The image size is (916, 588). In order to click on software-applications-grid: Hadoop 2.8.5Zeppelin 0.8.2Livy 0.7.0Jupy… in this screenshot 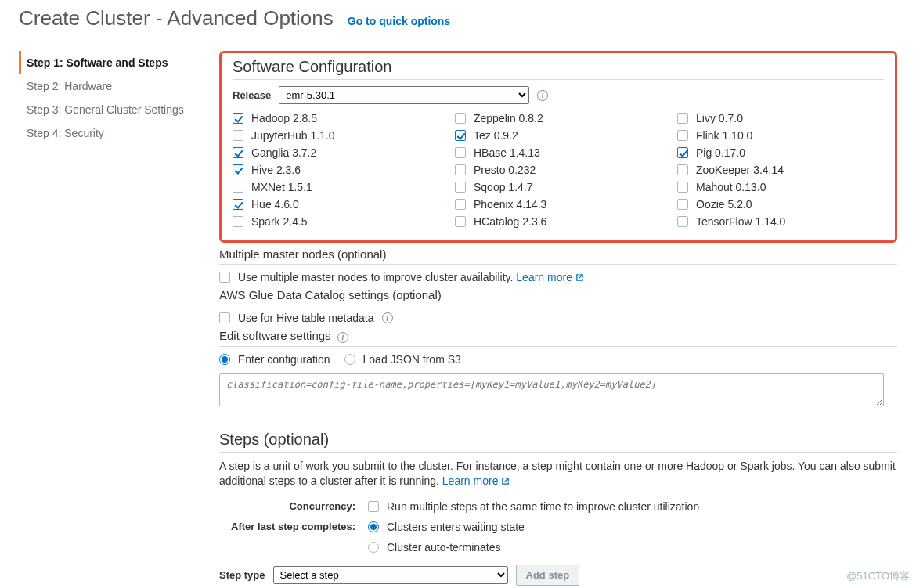, I will do `click(558, 170)`.